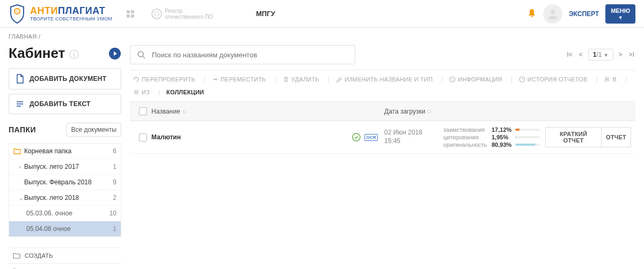 This screenshot has height=269, width=644. What do you see at coordinates (143, 137) in the screenshot?
I see `row-checkbox` at bounding box center [143, 137].